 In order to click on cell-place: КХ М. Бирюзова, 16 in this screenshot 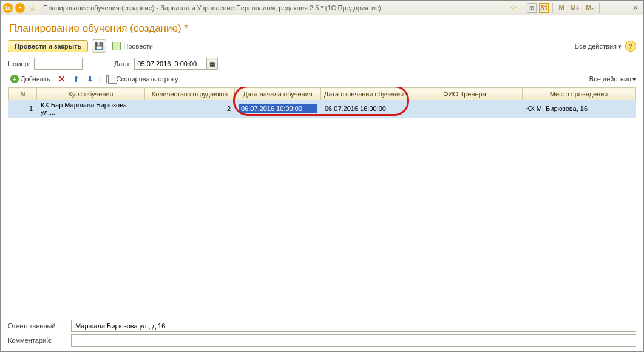, I will do `click(579, 109)`.